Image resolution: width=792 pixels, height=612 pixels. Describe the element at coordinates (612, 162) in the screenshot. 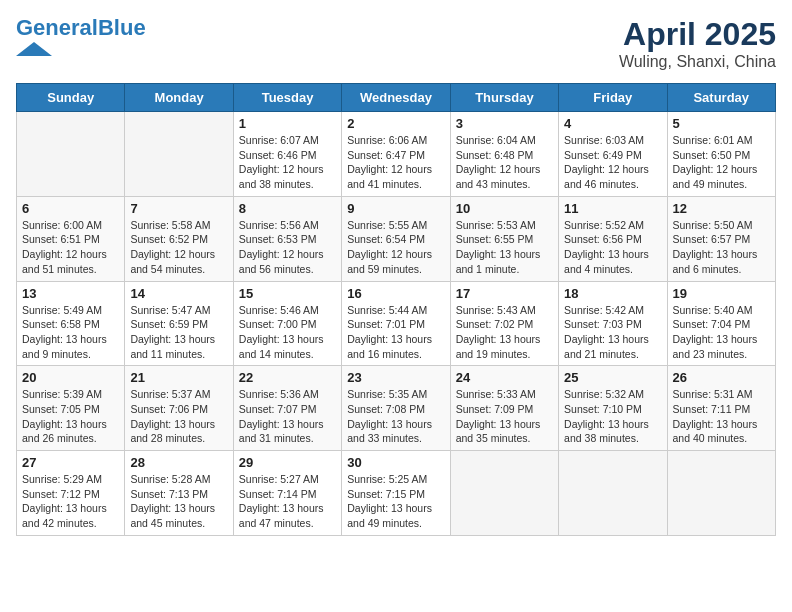

I see `cell-info: Sunrise: 6:03 AMSunset: 6:49 PMDaylight:…` at that location.